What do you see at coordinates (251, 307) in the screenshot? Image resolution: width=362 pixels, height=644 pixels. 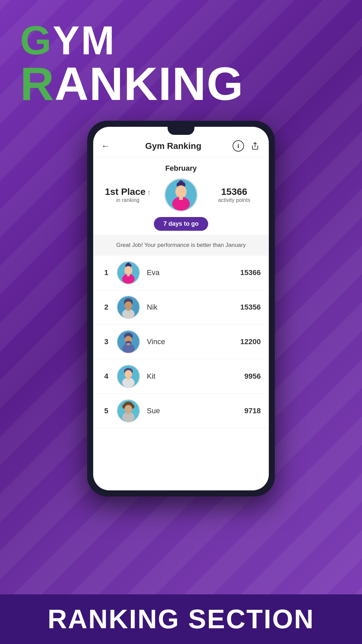 I see `user-points: 15356` at bounding box center [251, 307].